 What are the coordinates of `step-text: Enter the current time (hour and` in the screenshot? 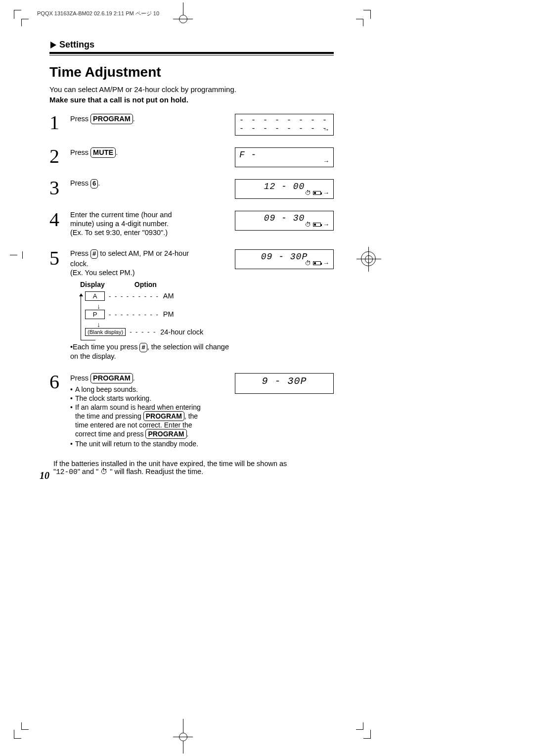 It's located at (149, 215).